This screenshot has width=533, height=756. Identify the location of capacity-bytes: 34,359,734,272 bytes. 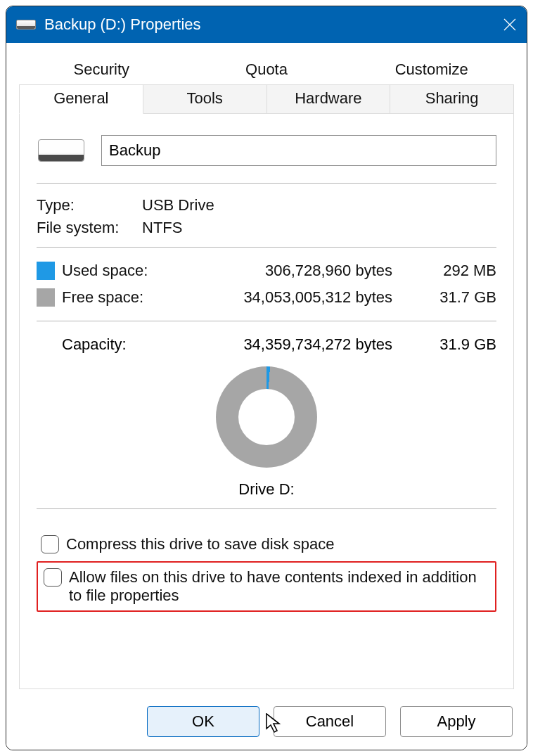
(297, 345).